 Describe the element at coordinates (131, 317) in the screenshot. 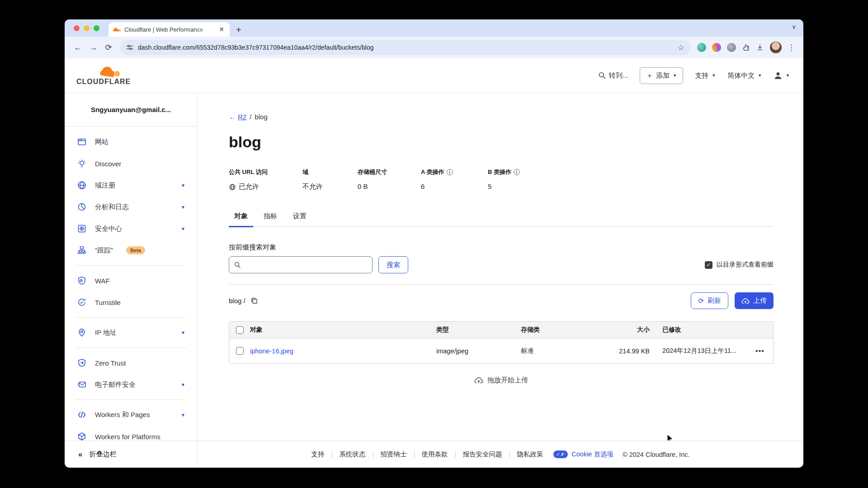

I see `sidebar-divider` at that location.